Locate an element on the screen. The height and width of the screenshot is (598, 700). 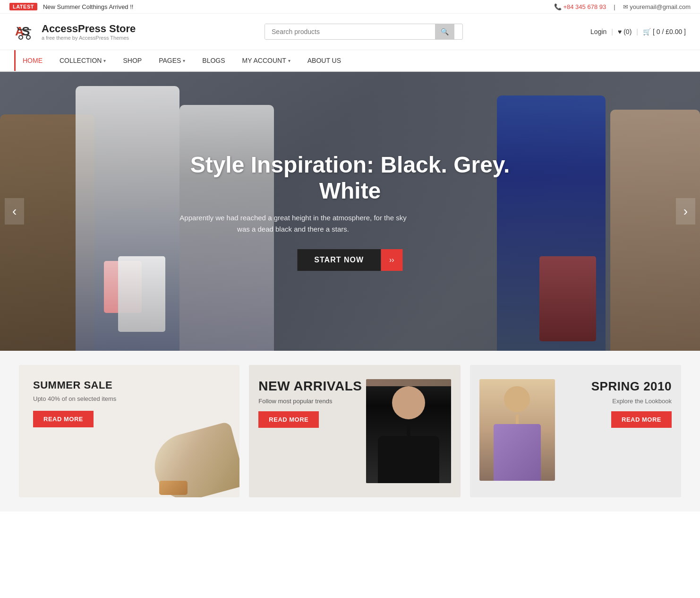
man-figure is located at coordinates (409, 435).